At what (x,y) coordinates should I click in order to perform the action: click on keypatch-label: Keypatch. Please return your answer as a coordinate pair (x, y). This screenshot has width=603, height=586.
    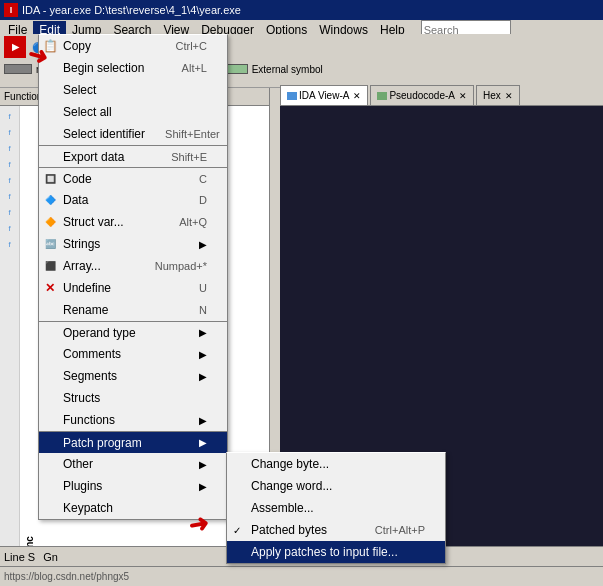
    Looking at the image, I should click on (88, 508).